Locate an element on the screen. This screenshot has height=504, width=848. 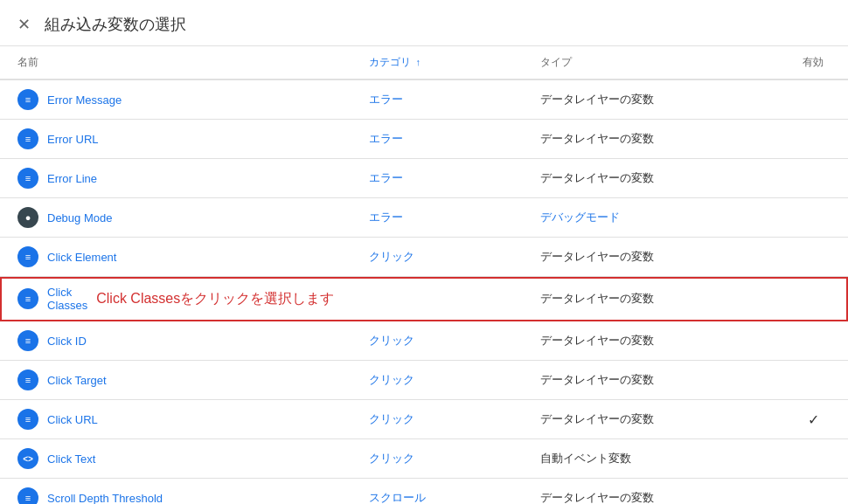
table-row: ● Debug Mode エラーデバッグモード is located at coordinates (424, 218).